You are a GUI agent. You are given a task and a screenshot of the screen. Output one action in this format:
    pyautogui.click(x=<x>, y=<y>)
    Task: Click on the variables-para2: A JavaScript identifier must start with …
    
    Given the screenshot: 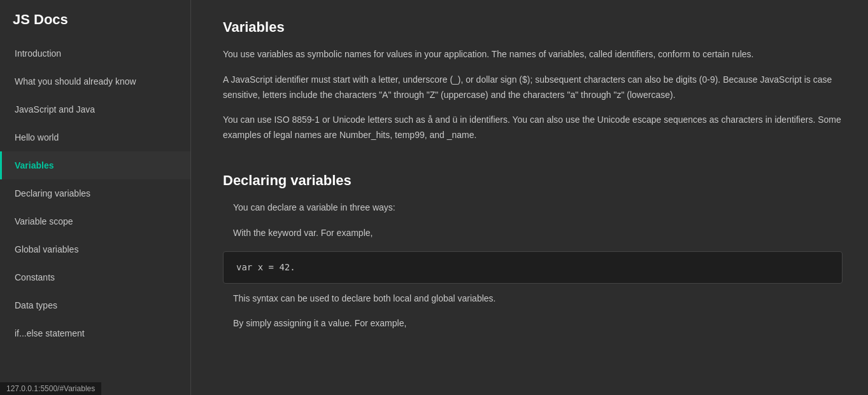 What is the action you would take?
    pyautogui.click(x=532, y=88)
    